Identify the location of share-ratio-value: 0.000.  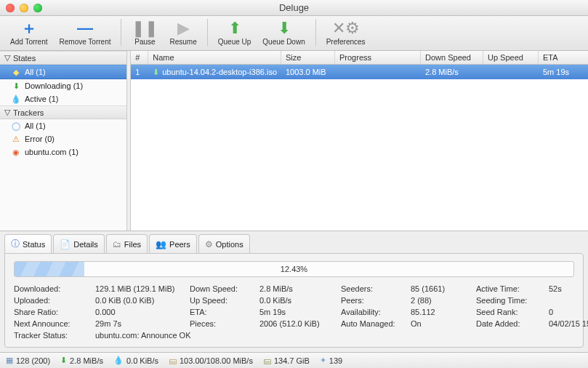
(142, 312).